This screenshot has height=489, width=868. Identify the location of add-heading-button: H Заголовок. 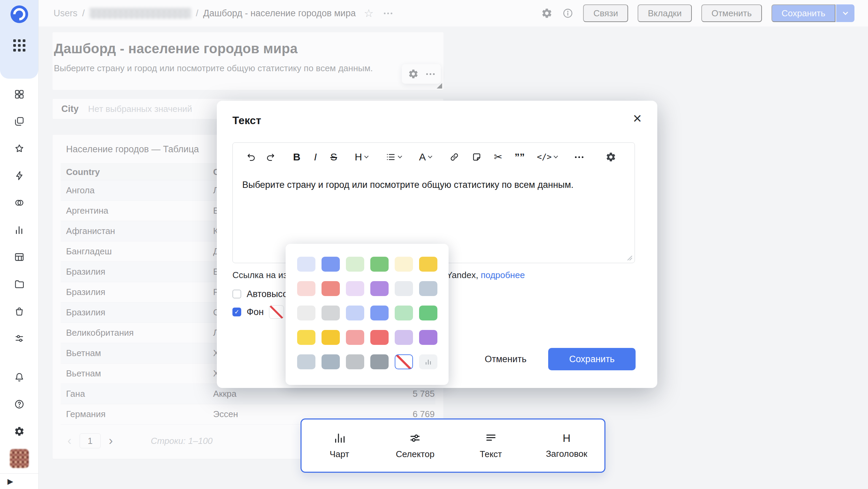
(567, 446).